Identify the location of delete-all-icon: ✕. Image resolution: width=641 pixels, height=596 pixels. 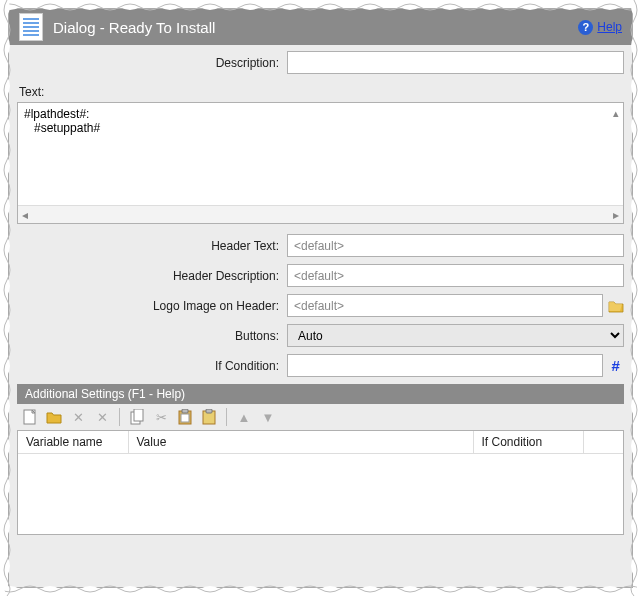
(102, 417).